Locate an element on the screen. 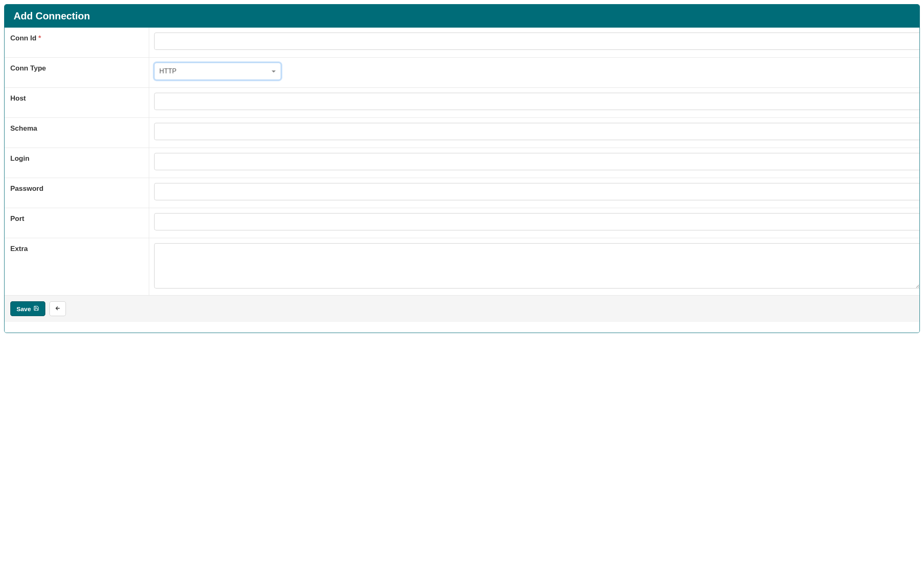 The width and height of the screenshot is (924, 563). label-extra: Extra is located at coordinates (77, 267).